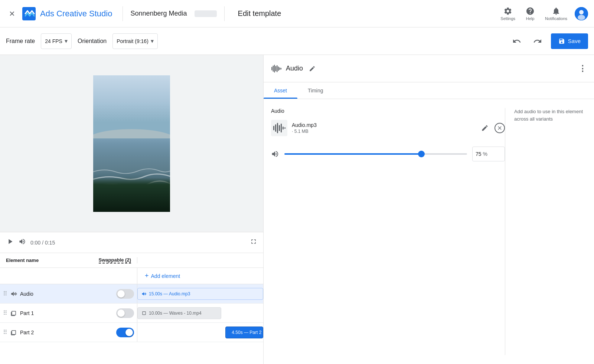 This screenshot has width=594, height=364. Describe the element at coordinates (429, 69) in the screenshot. I see `audio-header: Audio ⋮` at that location.